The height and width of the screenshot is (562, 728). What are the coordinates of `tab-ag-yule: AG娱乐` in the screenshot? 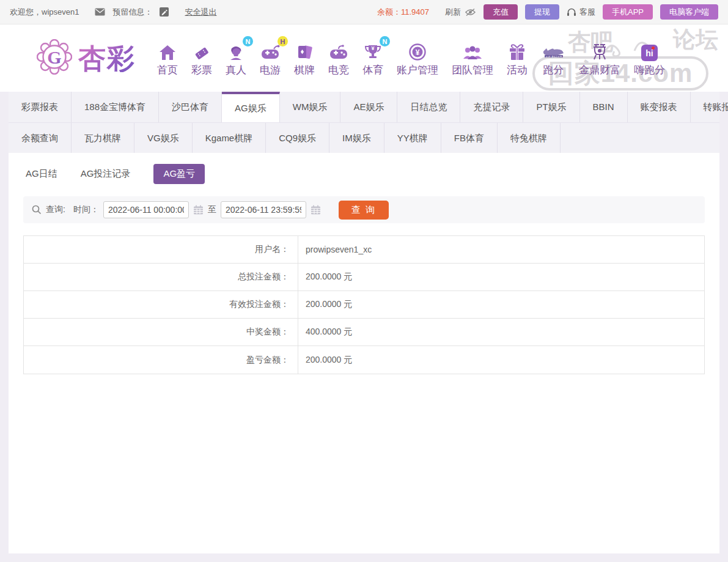 It's located at (251, 107).